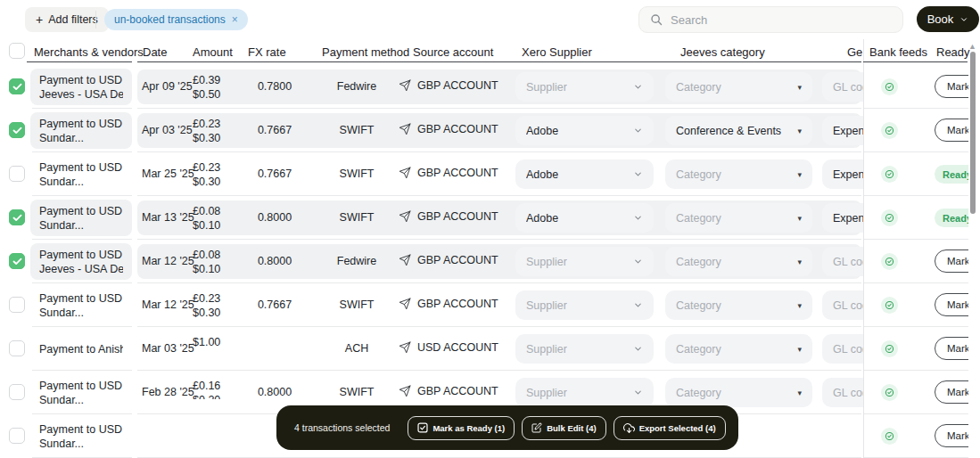 Image resolution: width=980 pixels, height=458 pixels. What do you see at coordinates (781, 20) in the screenshot?
I see `search-input` at bounding box center [781, 20].